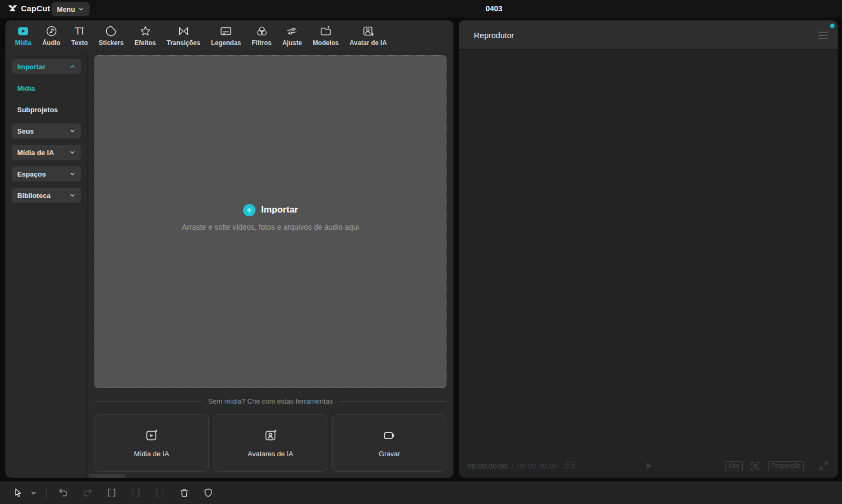  I want to click on trash-icon, so click(185, 493).